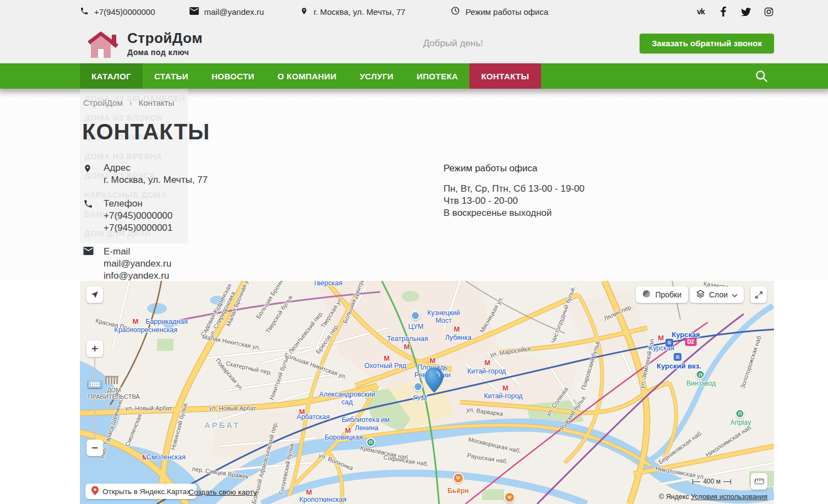 The width and height of the screenshot is (828, 504). I want to click on facebook-icon, so click(723, 12).